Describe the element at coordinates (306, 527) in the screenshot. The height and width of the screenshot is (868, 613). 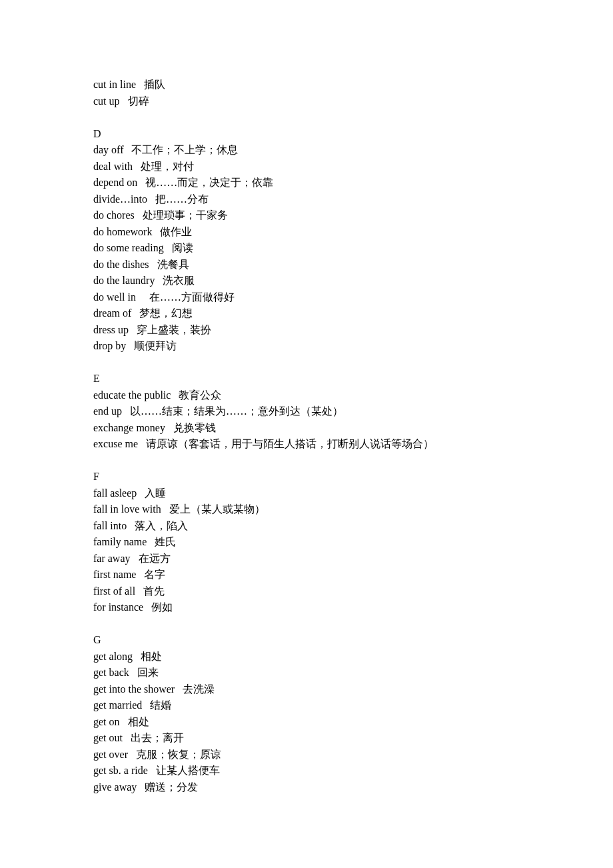
I see `vocabulary-entry: fall into 落入，陷入` at that location.